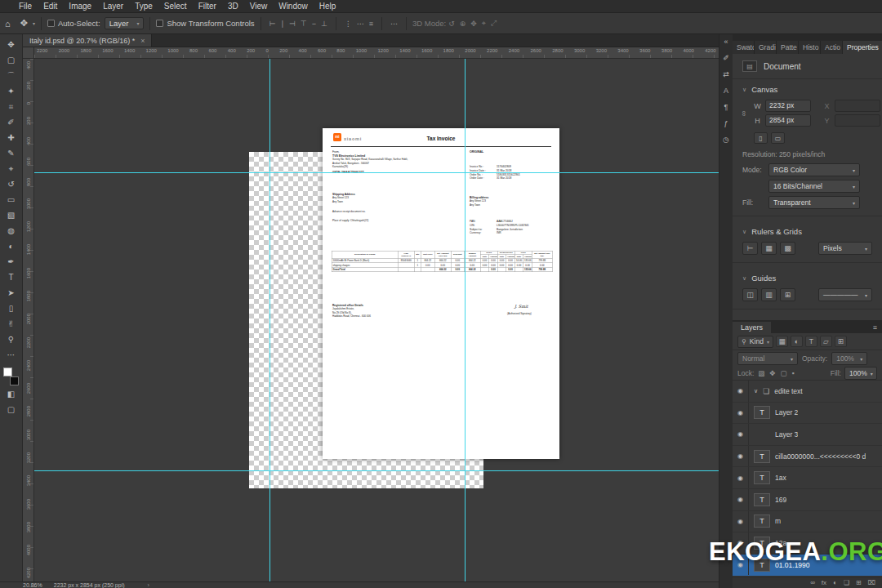 This screenshot has width=882, height=588. I want to click on quick-mask-icon: ◧, so click(11, 394).